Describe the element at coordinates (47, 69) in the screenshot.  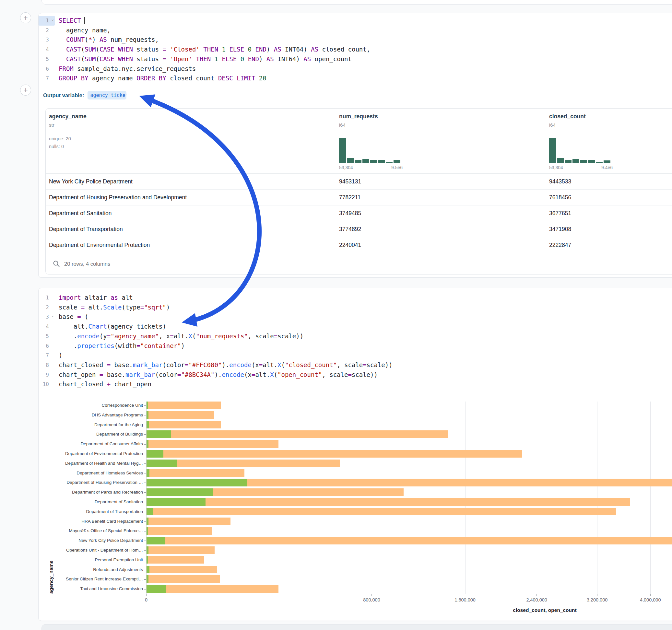
I see `line-number: 6` at that location.